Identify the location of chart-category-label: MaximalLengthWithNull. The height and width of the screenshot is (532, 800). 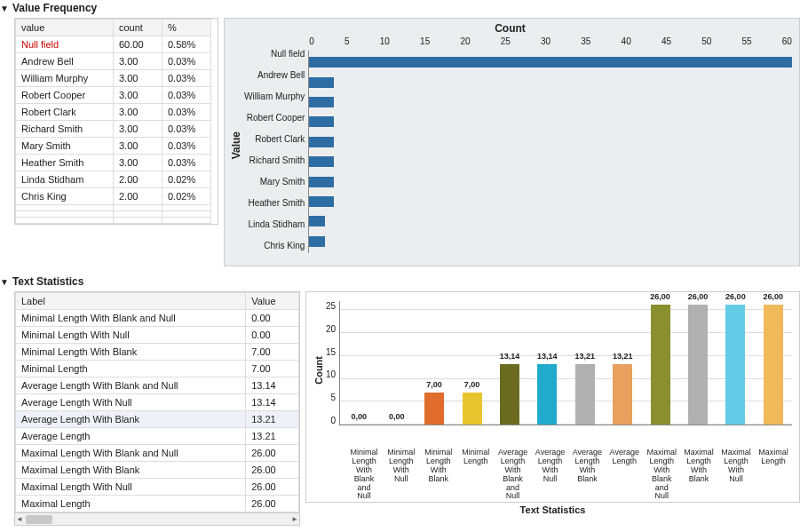
(736, 474).